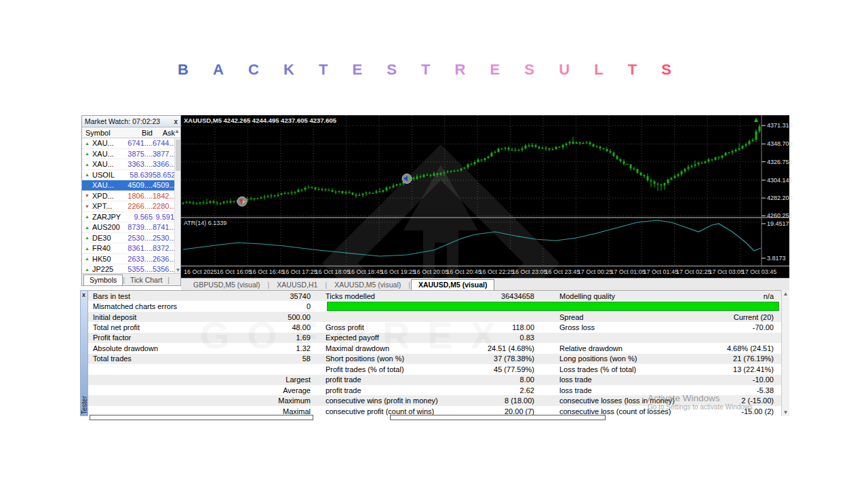 This screenshot has height=488, width=868. I want to click on column-bid: Bid, so click(138, 133).